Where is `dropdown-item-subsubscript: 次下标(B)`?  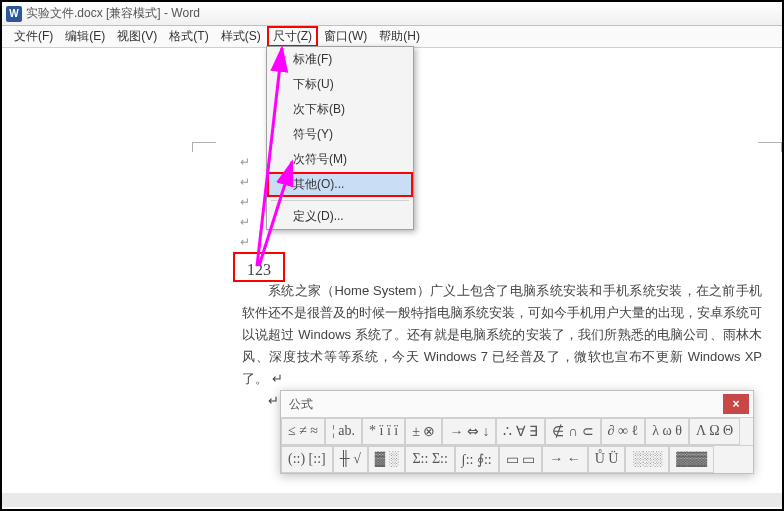 dropdown-item-subsubscript: 次下标(B) is located at coordinates (340, 110).